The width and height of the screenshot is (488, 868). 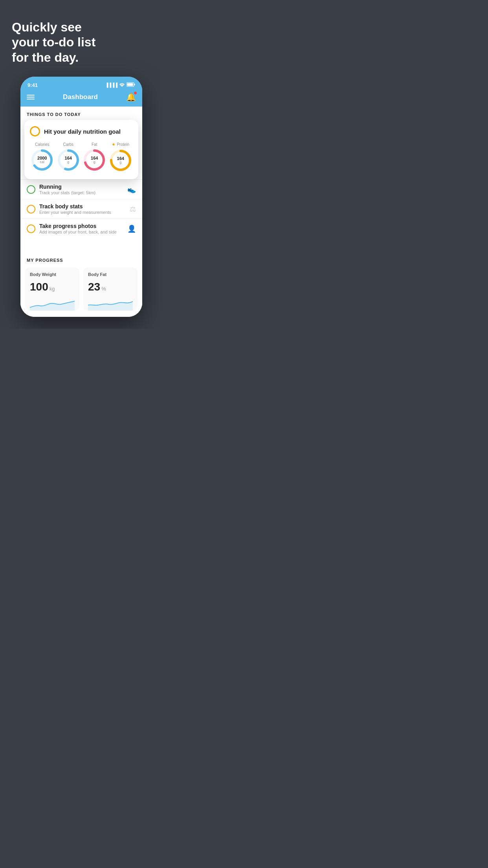 What do you see at coordinates (81, 209) in the screenshot?
I see `todo-item-body-stats: Track body stats Enter your weight and m…` at bounding box center [81, 209].